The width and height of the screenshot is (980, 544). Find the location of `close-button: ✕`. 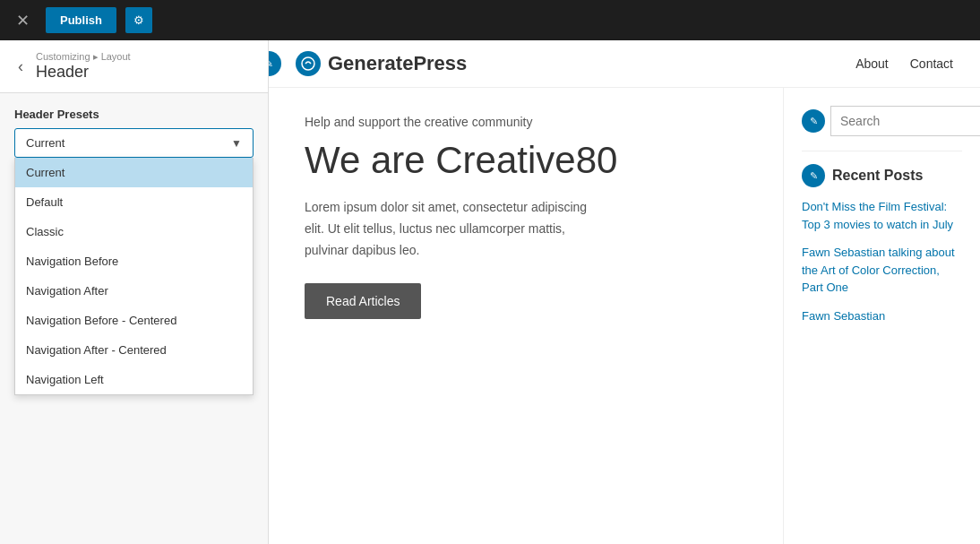

close-button: ✕ is located at coordinates (23, 21).